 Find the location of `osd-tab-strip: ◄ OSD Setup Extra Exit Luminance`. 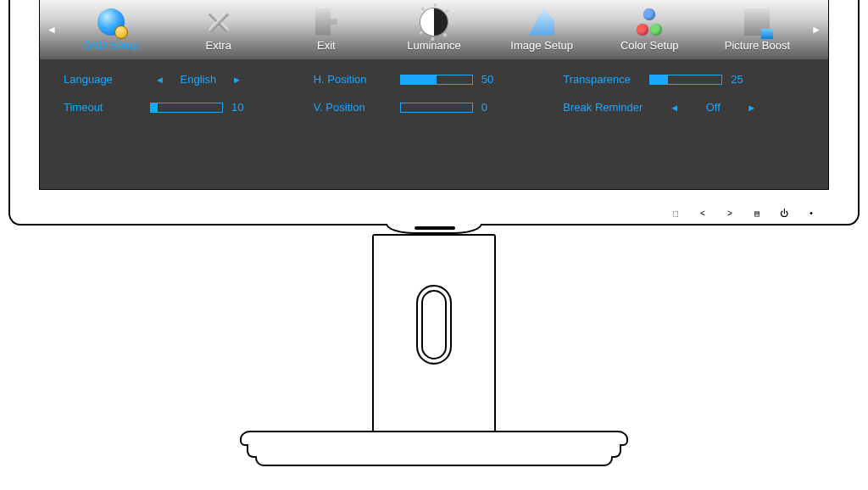

osd-tab-strip: ◄ OSD Setup Extra Exit Luminance is located at coordinates (434, 30).